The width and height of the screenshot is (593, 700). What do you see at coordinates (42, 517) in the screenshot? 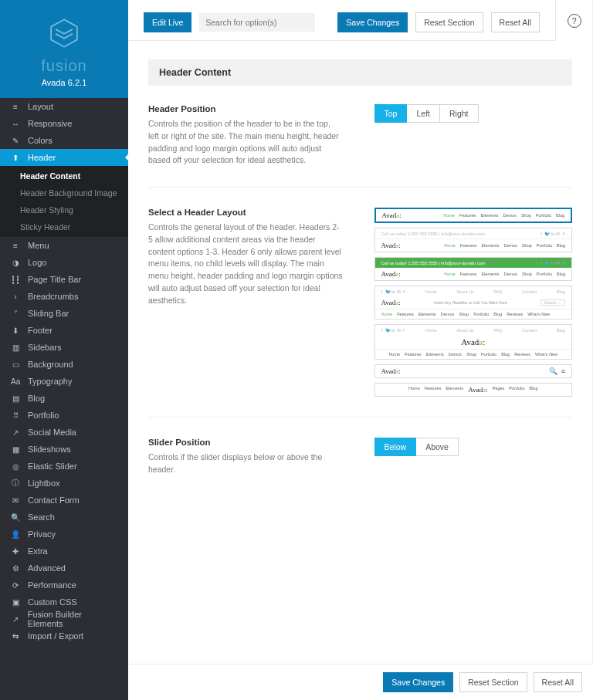
I see `nav-label: Search` at bounding box center [42, 517].